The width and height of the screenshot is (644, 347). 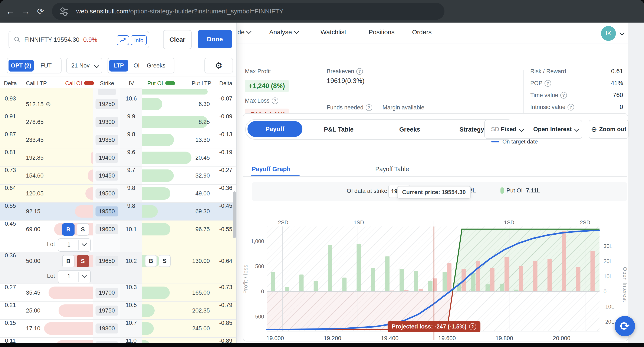 What do you see at coordinates (262, 101) in the screenshot?
I see `max-loss-label: Max Loss?` at bounding box center [262, 101].